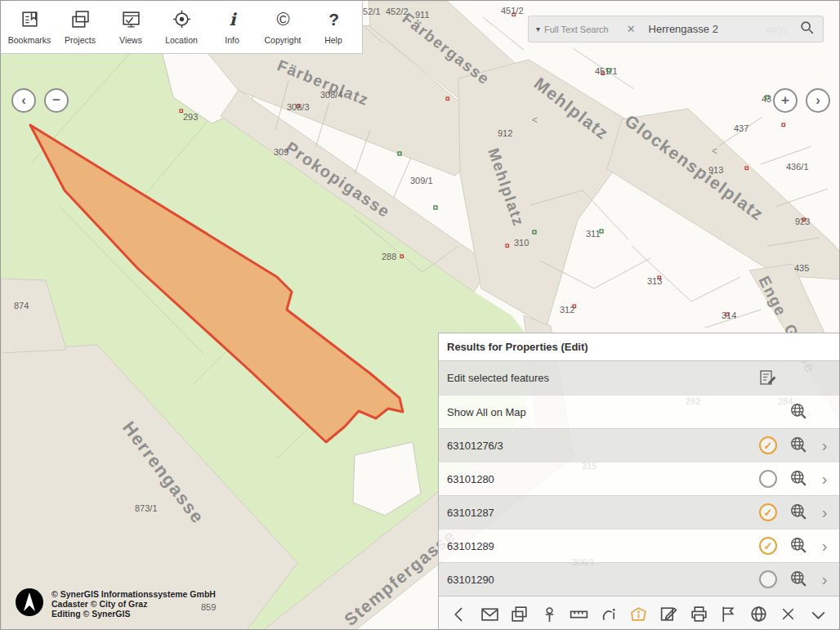  Describe the element at coordinates (593, 234) in the screenshot. I see `parcel-label: 311` at that location.